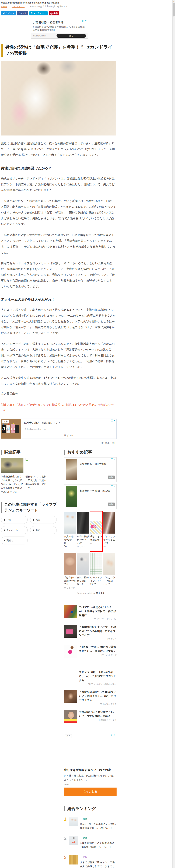 This screenshot has height=868, width=175. Describe the element at coordinates (98, 684) in the screenshot. I see `sponsored-pr-label: PR アスクレピオス製薬株式会社` at that location.